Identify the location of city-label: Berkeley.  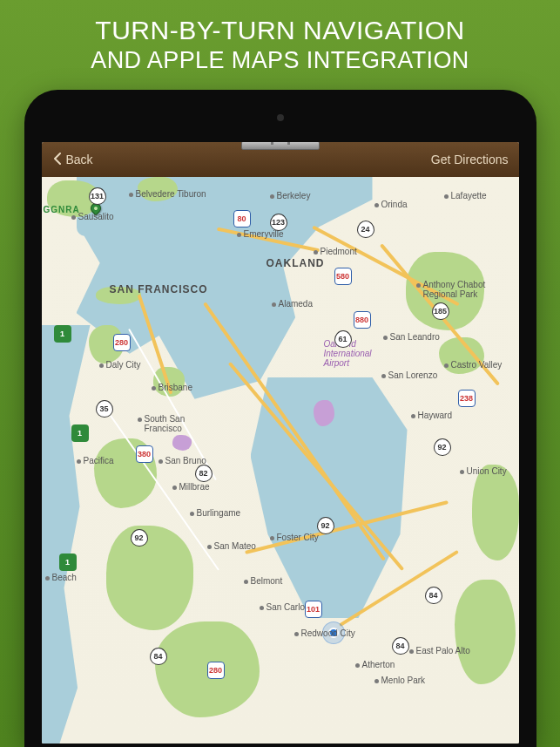
(294, 195).